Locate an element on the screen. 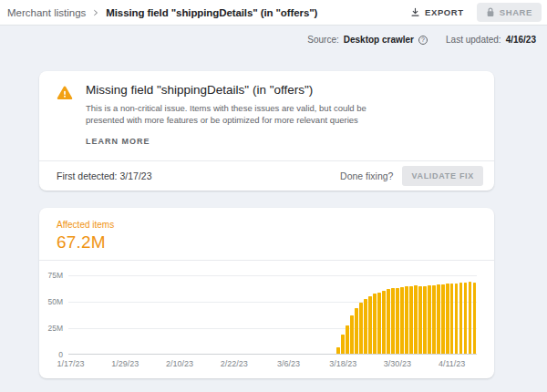 This screenshot has height=392, width=547. chart-bar-4/10/23 is located at coordinates (448, 319).